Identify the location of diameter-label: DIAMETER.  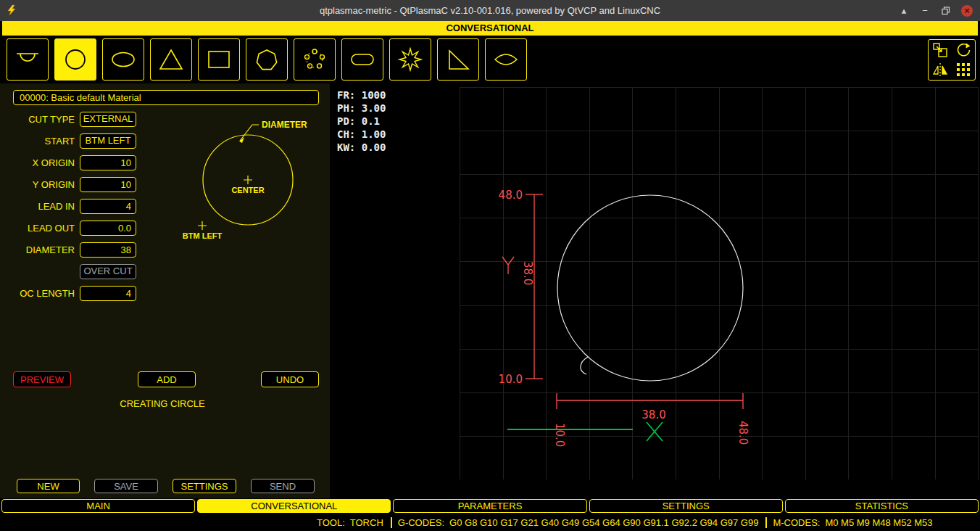
(40, 250).